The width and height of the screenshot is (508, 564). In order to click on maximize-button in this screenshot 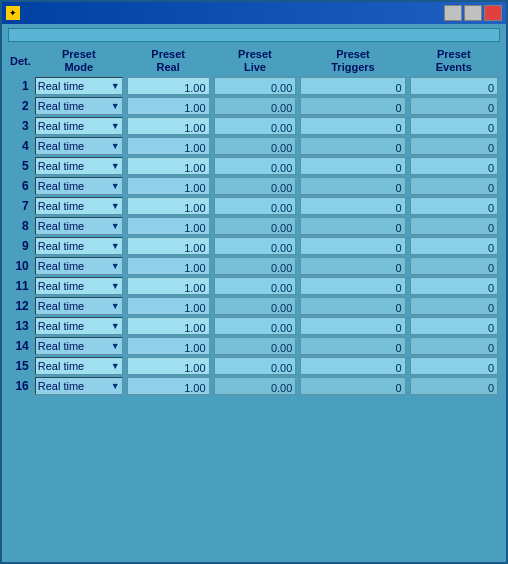, I will do `click(473, 13)`.